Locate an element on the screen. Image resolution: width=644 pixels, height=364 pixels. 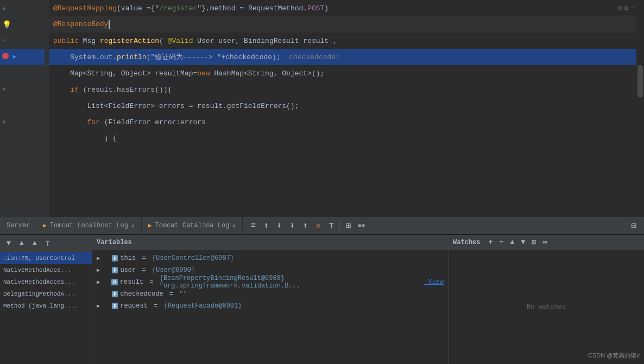
tab-tomcat-localhost: ▶ Tomcat Localhost Log ✕ is located at coordinates (89, 226).